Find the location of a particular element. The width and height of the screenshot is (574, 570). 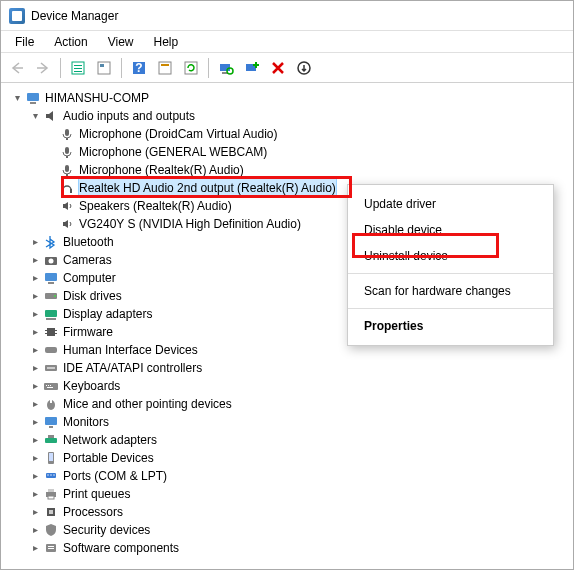

category-keyboards: ▸Keyboards is located at coordinates (290, 386).